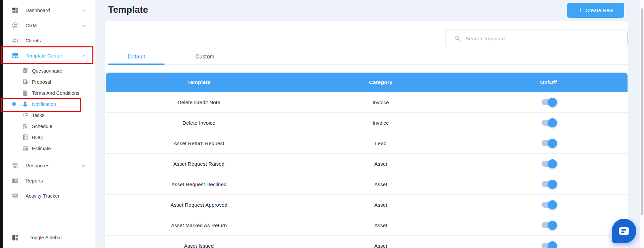 The height and width of the screenshot is (248, 644). I want to click on sidebar-item-boq: $BOQ, so click(49, 137).